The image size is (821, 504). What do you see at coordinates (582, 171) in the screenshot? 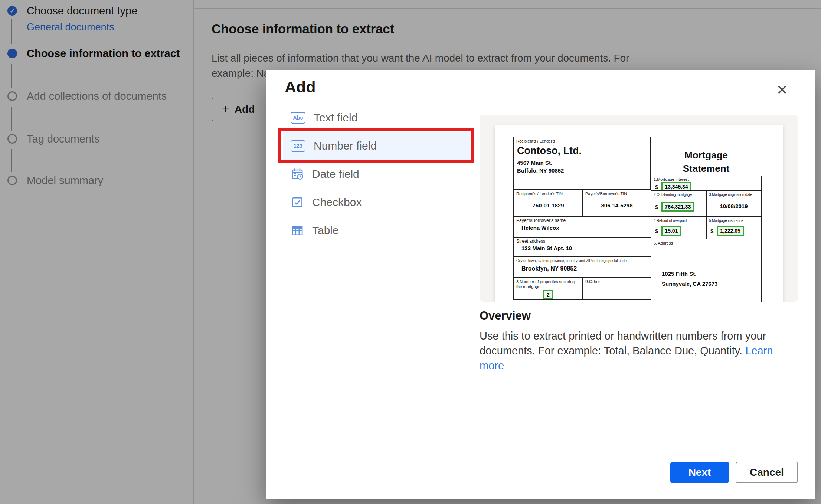
I see `preview-lender-address2: Buffalo, NY 90852` at bounding box center [582, 171].